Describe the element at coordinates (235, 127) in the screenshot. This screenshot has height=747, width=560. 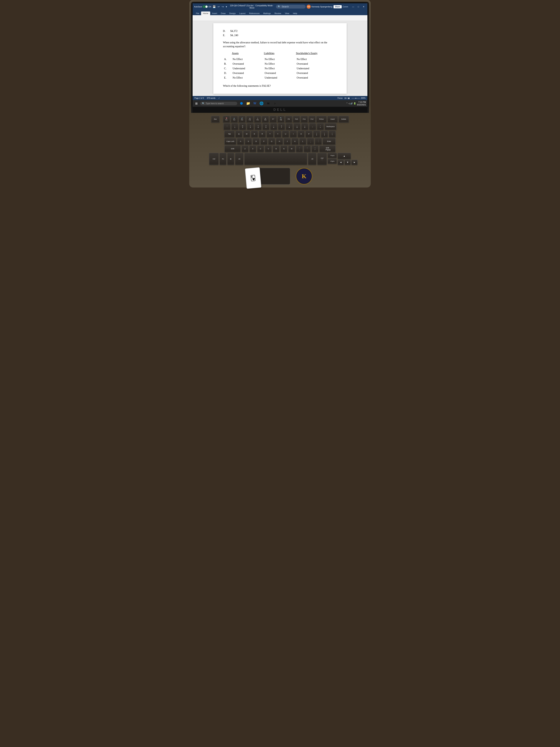
I see `key-1: !1` at that location.